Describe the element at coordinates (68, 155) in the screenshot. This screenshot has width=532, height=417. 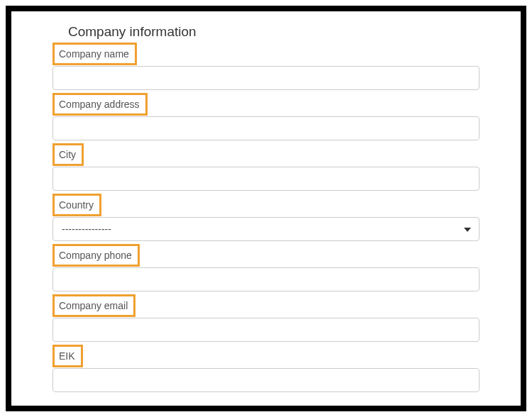
I see `label-highlight: City` at that location.